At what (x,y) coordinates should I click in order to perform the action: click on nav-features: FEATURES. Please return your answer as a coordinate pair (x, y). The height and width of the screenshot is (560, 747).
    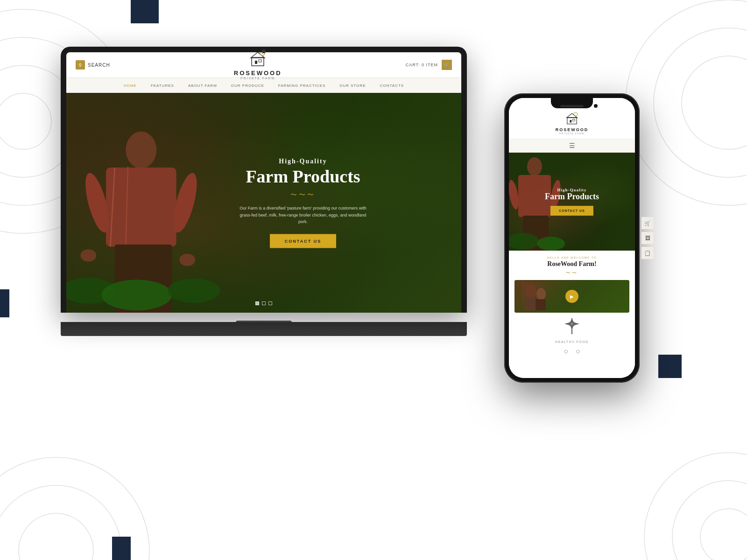
    Looking at the image, I should click on (162, 86).